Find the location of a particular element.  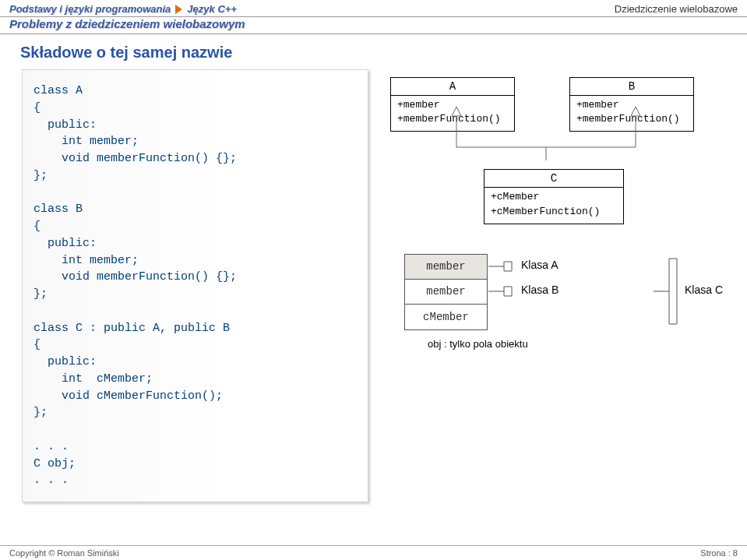

object-layout-block: member member cMember Klasa A Klasa B Kl… is located at coordinates (565, 292).